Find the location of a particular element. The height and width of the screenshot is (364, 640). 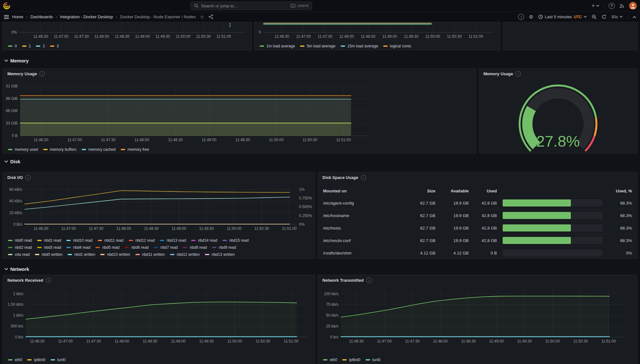

legend-item: nbd13 read is located at coordinates (173, 240).